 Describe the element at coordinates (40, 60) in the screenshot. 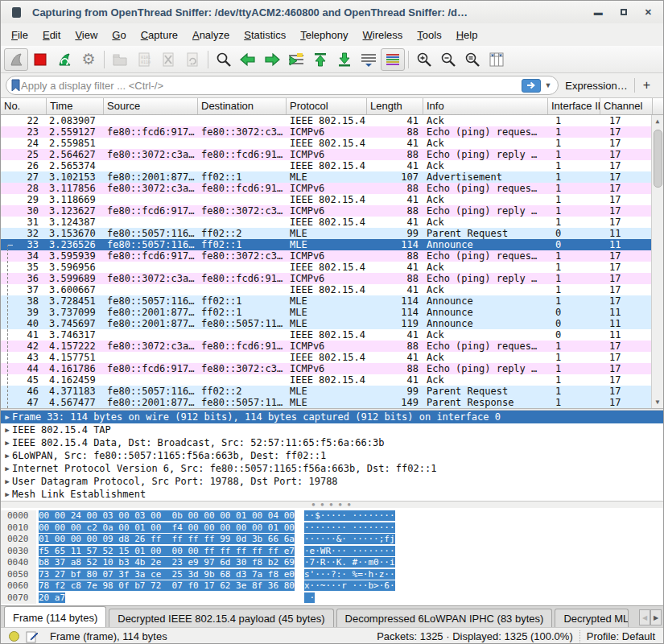

I see `stop-capture-icon` at that location.